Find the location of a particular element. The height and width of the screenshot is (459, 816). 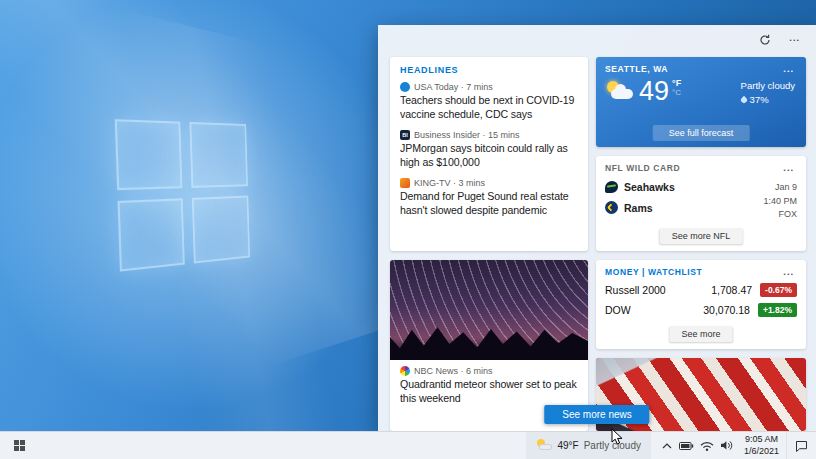

windows-logo-icon is located at coordinates (20, 446).